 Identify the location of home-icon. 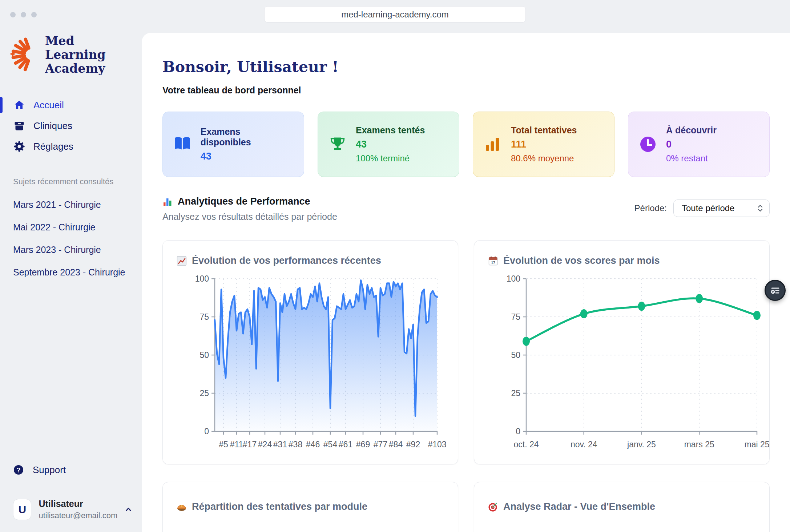
(19, 105).